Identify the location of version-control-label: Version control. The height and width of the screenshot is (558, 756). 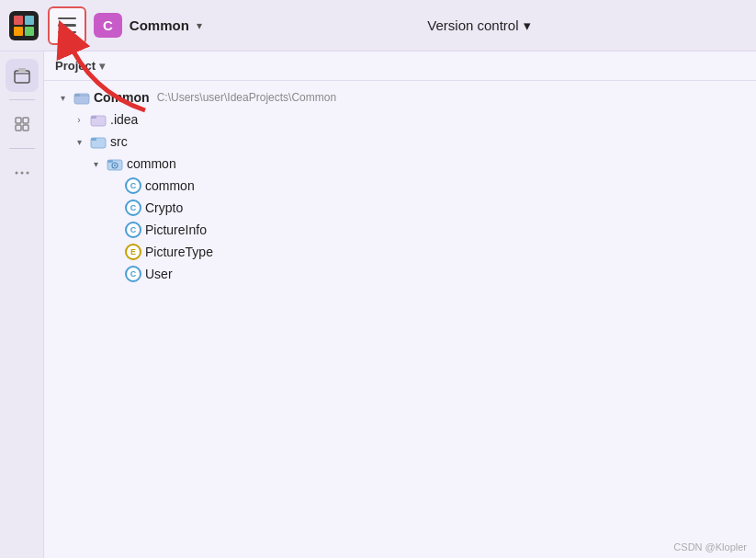
(472, 26).